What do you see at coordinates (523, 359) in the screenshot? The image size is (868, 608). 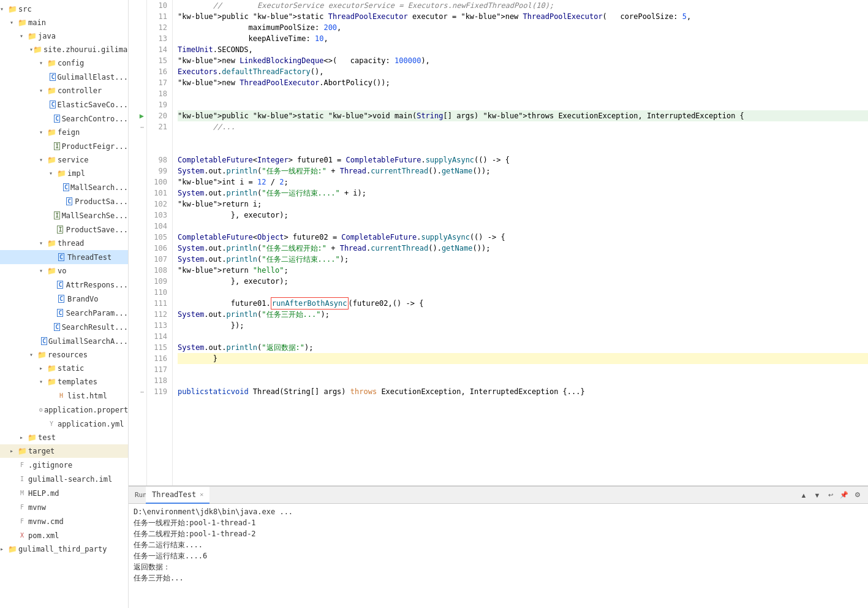 I see `code-line-116: }` at bounding box center [523, 359].